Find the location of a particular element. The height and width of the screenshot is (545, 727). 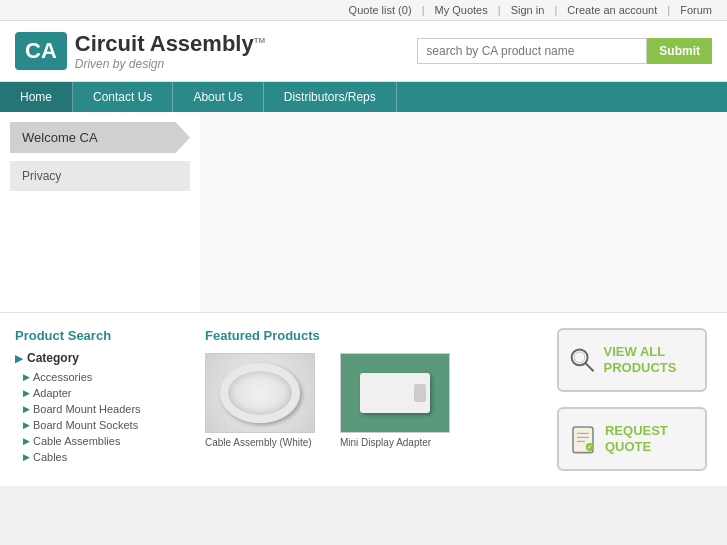

featured-title: Featured Products is located at coordinates (368, 336).